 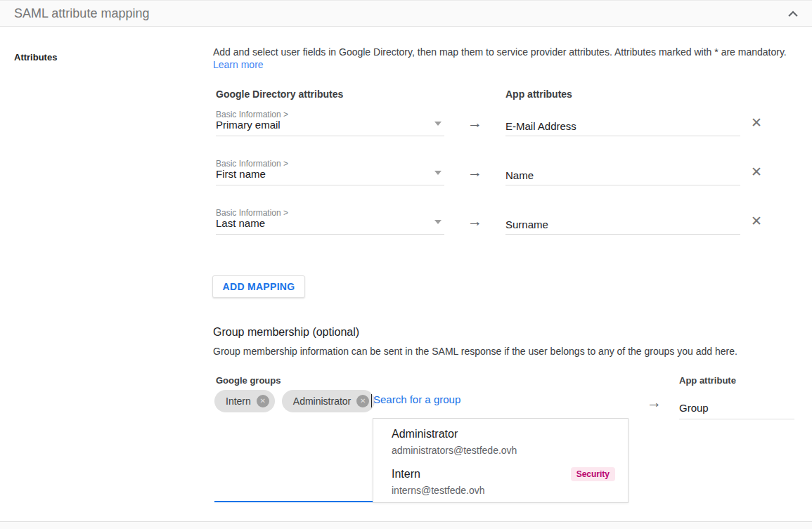 What do you see at coordinates (245, 401) in the screenshot?
I see `group-chip-intern: Intern ✕` at bounding box center [245, 401].